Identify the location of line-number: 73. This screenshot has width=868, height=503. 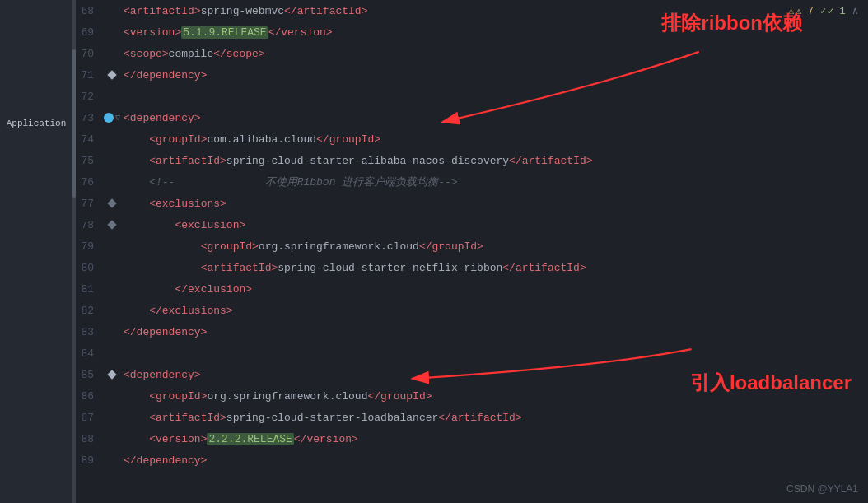
(91, 119).